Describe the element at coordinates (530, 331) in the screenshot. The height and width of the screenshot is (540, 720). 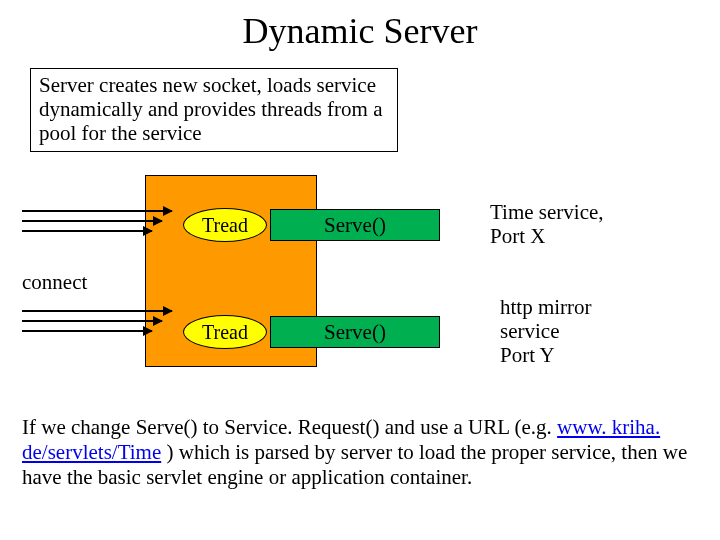
I see `text: service` at that location.